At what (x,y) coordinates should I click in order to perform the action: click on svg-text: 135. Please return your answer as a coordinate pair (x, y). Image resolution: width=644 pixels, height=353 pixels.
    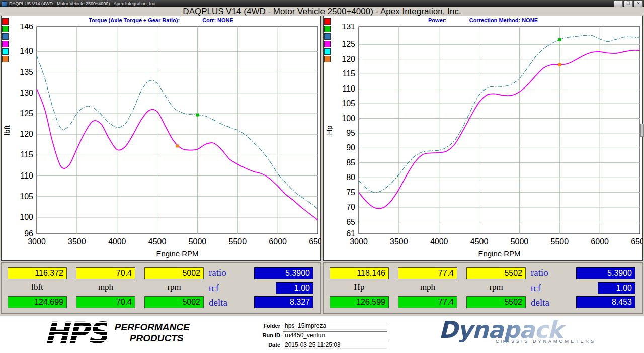
    Looking at the image, I should click on (26, 72).